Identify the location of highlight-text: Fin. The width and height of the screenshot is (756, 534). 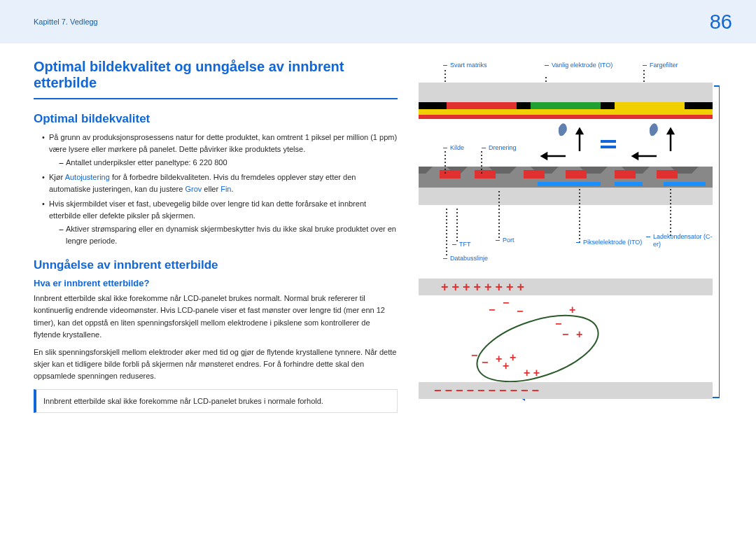
(225, 189).